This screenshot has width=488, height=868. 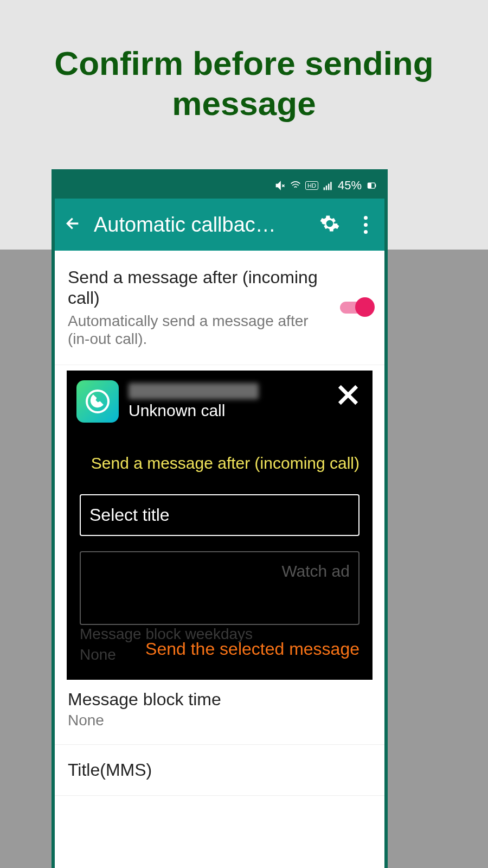 I want to click on setting-toggle, so click(x=356, y=308).